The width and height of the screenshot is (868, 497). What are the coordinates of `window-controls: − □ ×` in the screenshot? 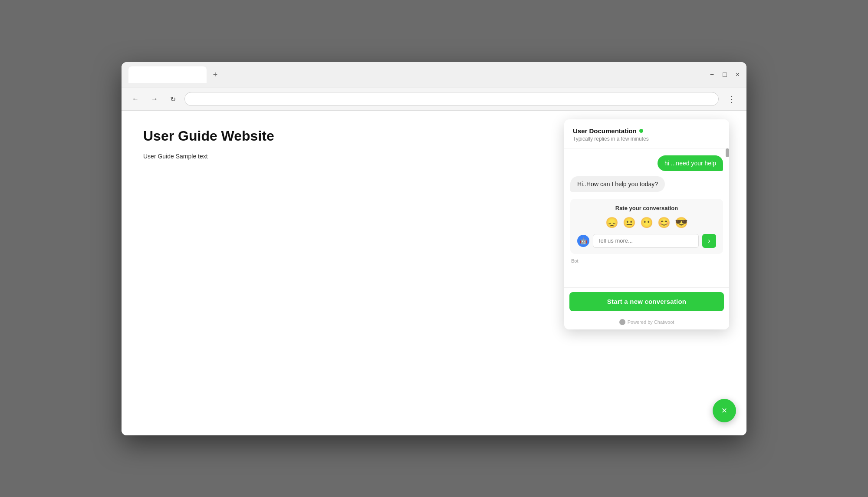 It's located at (725, 75).